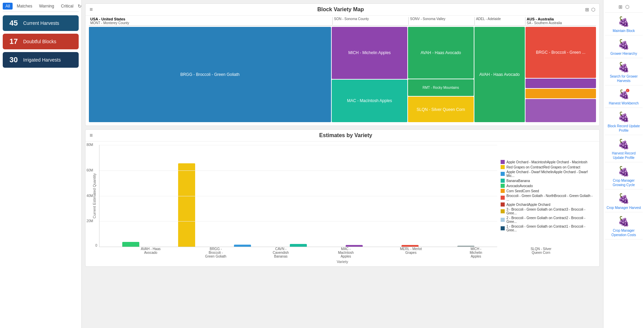 The width and height of the screenshot is (644, 328). What do you see at coordinates (90, 221) in the screenshot?
I see `tick-20m: 20M` at bounding box center [90, 221].